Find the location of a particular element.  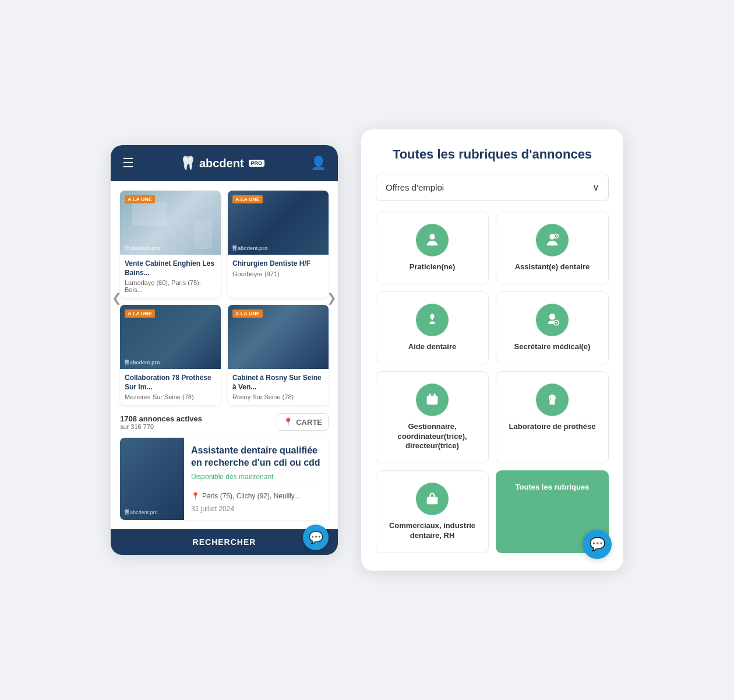

nav-arrow-right: ❯ is located at coordinates (332, 298).